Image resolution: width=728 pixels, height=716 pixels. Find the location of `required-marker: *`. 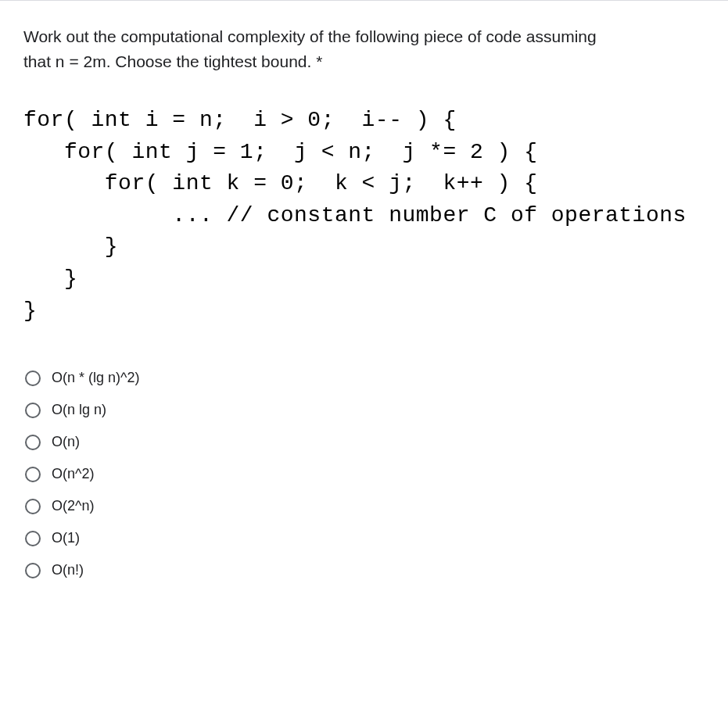

required-marker: * is located at coordinates (317, 61).